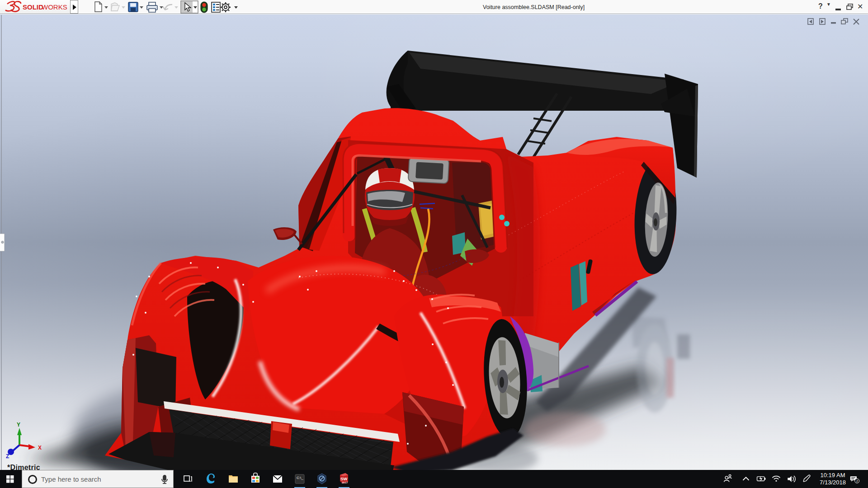  I want to click on svg-text: Y, so click(19, 425).